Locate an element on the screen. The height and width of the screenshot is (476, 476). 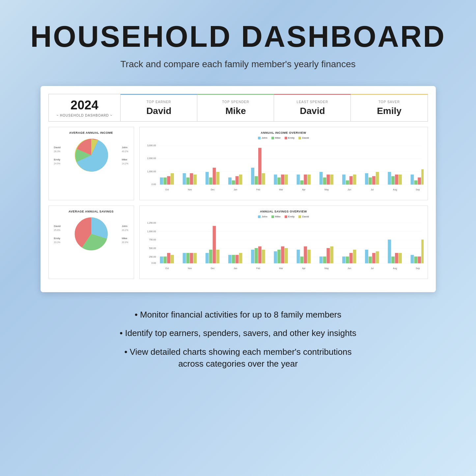
income-legend-david: David is located at coordinates (304, 138).